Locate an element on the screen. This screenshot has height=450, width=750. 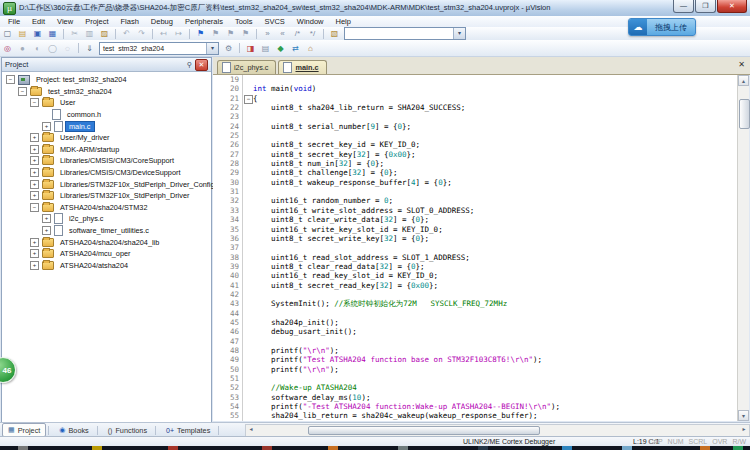
menu-flash: Flash is located at coordinates (130, 22).